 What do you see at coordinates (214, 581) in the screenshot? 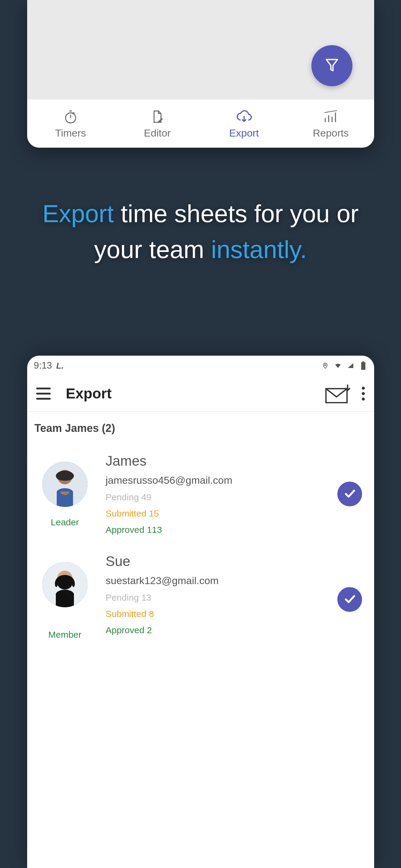
I see `member-email: suestark123@gmail.com` at bounding box center [214, 581].